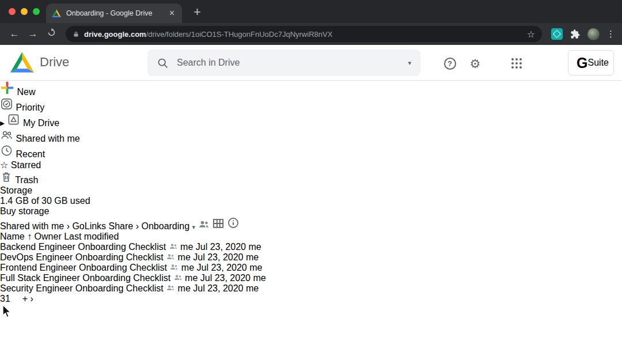 This screenshot has height=364, width=622. I want to click on forward-icon: →, so click(33, 34).